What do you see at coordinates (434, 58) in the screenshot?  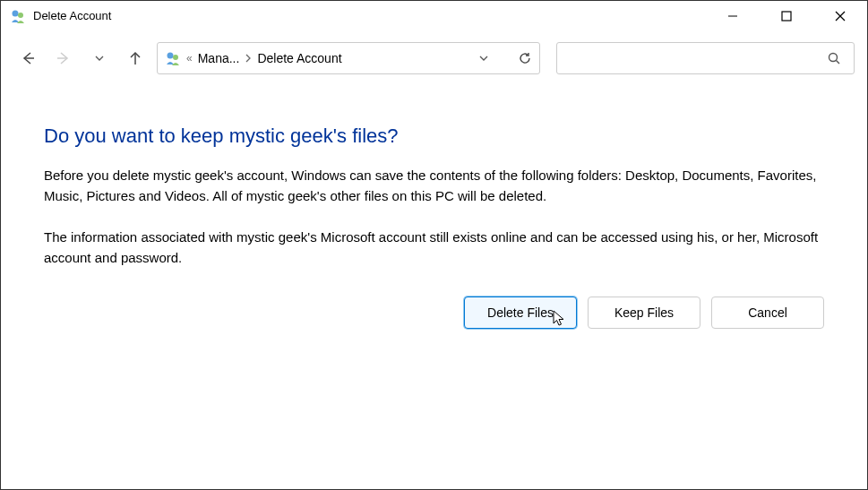 I see `toolbar: « Mana... Delete Account` at bounding box center [434, 58].